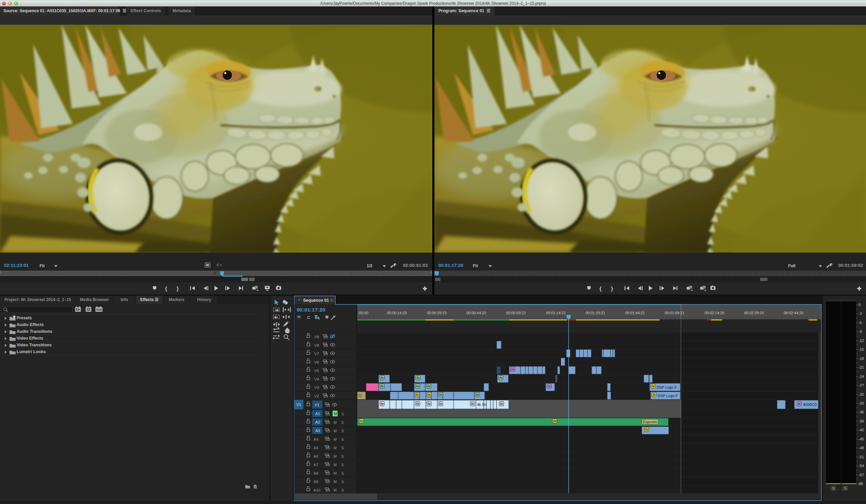 This screenshot has height=504, width=866. Describe the element at coordinates (595, 313) in the screenshot. I see `svg-text: 00:01:29:21` at that location.